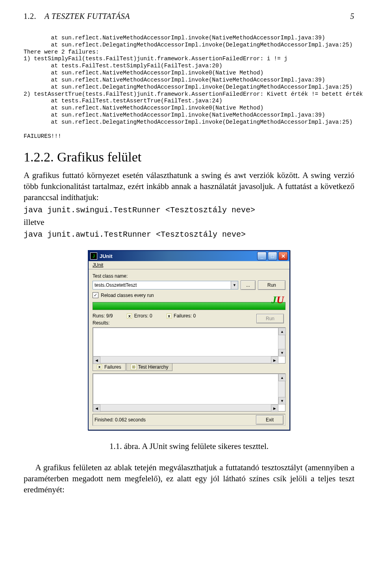  I want to click on errors-value: 0, so click(151, 316).